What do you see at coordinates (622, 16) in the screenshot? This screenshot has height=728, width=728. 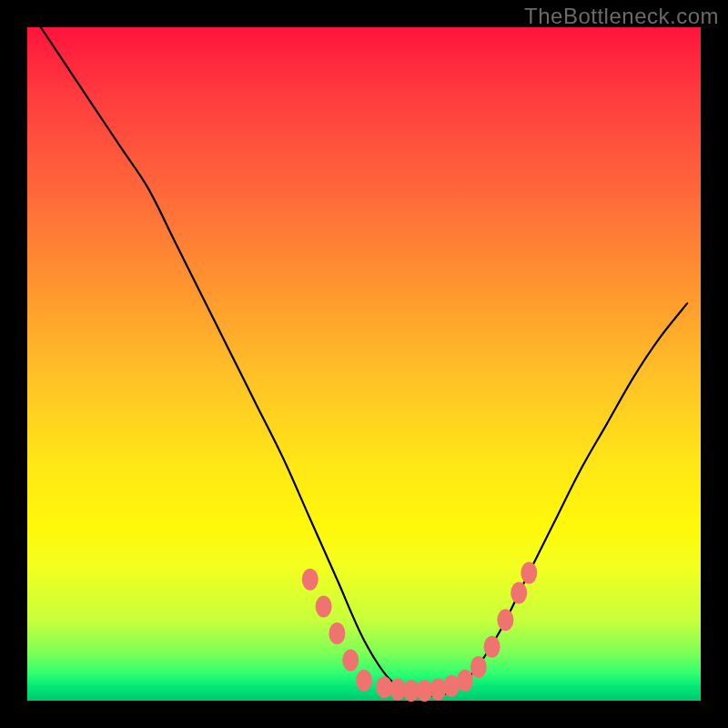 I see `watermark-text: TheBottleneck.com` at bounding box center [622, 16].